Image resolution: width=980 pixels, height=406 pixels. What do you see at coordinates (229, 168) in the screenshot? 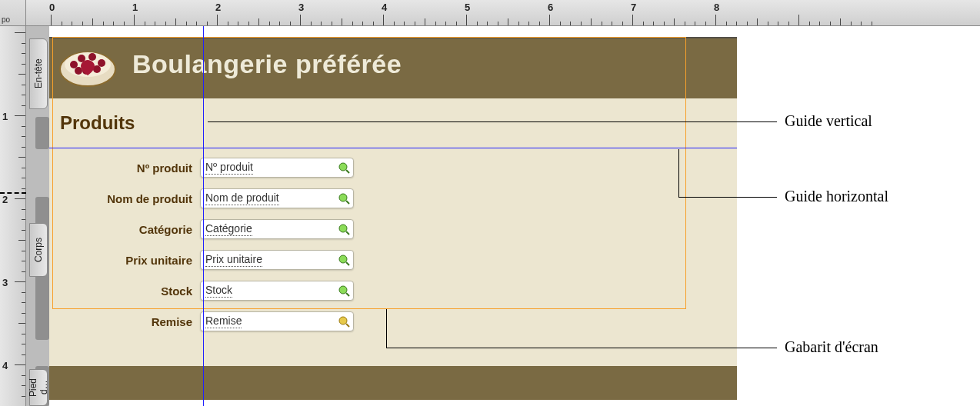
I see `field-product-id-text: Nº produit` at bounding box center [229, 168].